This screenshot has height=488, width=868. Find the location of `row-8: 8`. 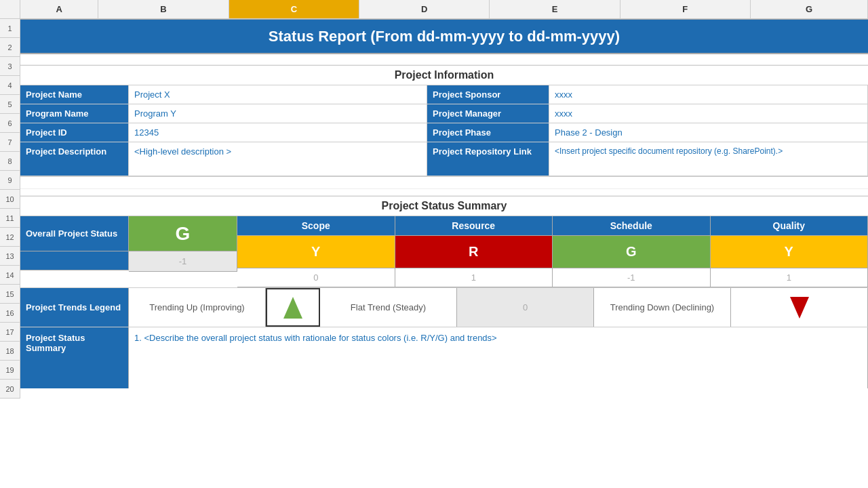

row-8: 8 is located at coordinates (9, 161).